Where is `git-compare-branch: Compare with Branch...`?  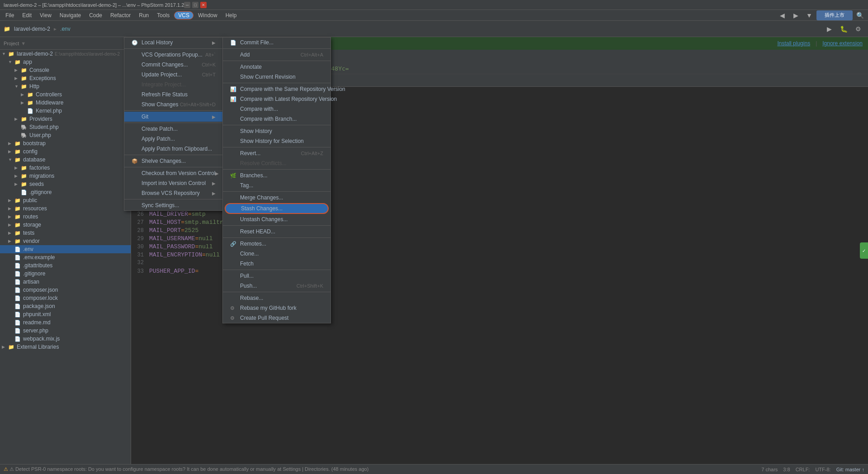
git-compare-branch: Compare with Branch... is located at coordinates (277, 119).